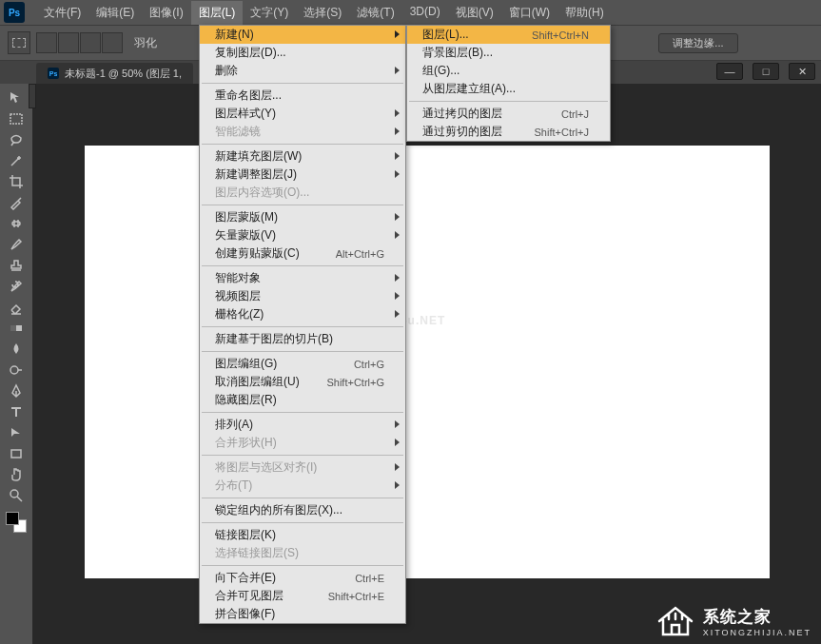 This screenshot has width=821, height=644. What do you see at coordinates (12, 518) in the screenshot?
I see `fg-color-icon` at bounding box center [12, 518].